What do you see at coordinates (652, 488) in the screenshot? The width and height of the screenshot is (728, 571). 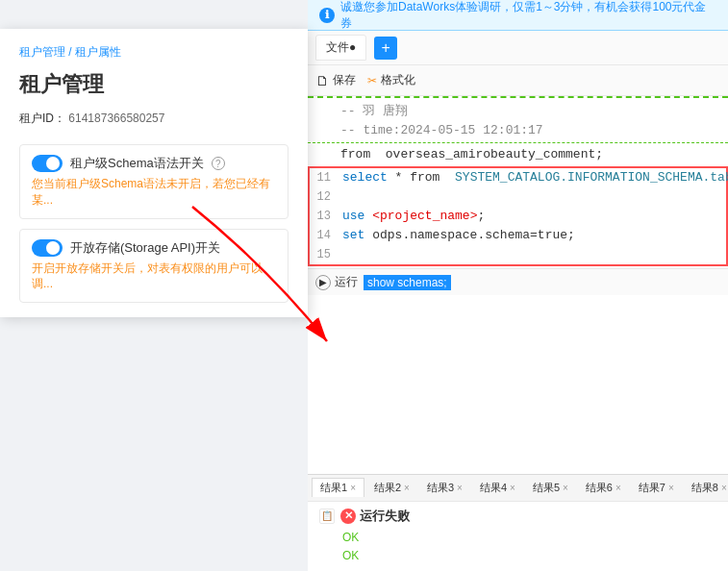 I see `result-tab-7-label: 结果7` at bounding box center [652, 488].